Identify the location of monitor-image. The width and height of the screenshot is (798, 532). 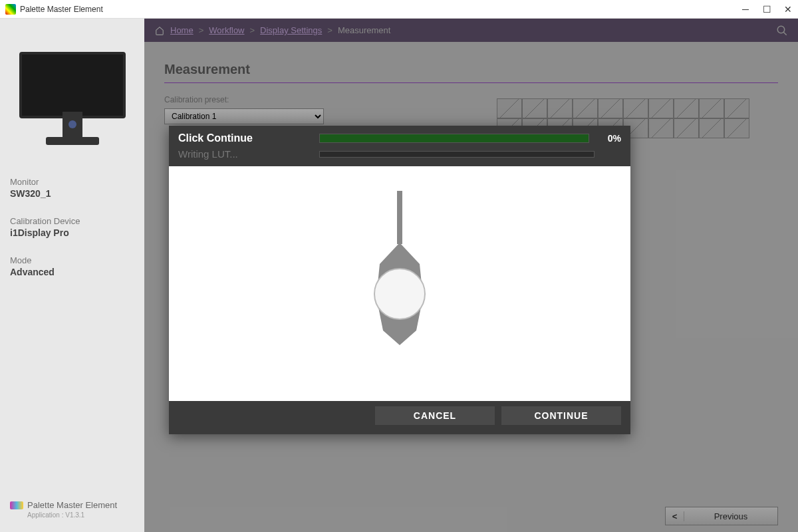
(72, 98).